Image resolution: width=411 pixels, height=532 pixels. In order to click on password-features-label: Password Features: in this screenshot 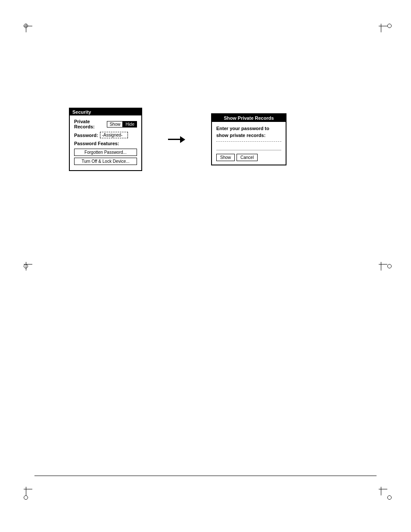, I will do `click(106, 143)`.